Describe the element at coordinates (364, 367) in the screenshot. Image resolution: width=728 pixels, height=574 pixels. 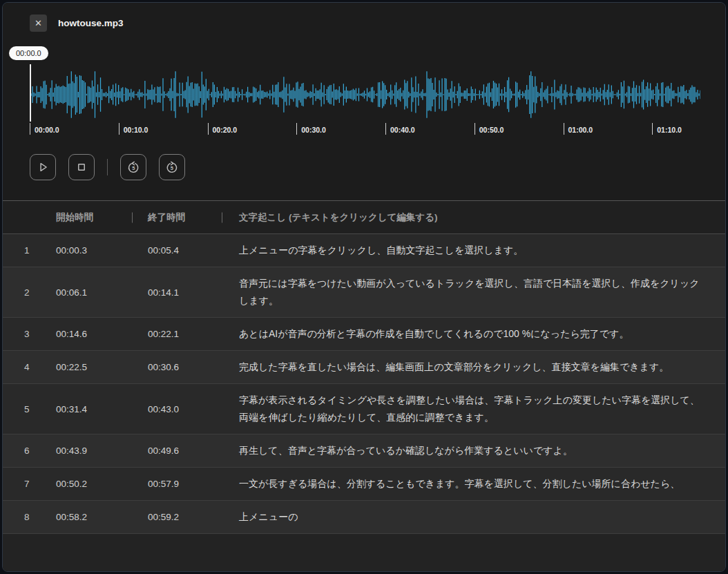
I see `table-row: 4 00:22.5 00:30.6 完成した字幕を直したい場合は、編集画面上の文…` at that location.